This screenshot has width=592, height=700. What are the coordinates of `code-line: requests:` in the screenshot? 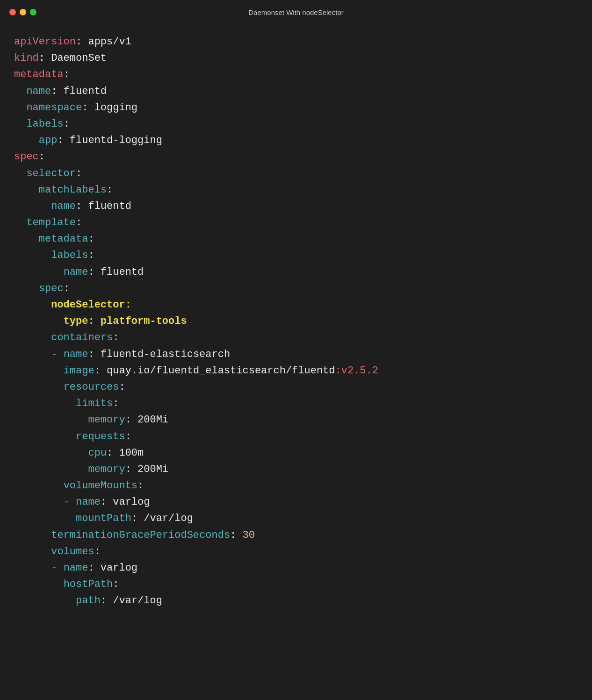 It's located at (296, 436).